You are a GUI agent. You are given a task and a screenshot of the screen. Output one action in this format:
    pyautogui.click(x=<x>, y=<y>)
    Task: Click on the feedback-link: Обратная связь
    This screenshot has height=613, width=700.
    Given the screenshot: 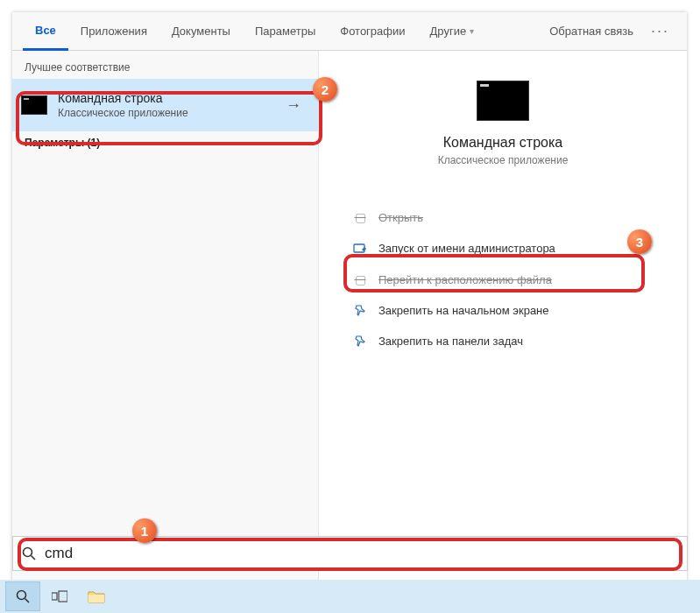 What is the action you would take?
    pyautogui.click(x=591, y=32)
    